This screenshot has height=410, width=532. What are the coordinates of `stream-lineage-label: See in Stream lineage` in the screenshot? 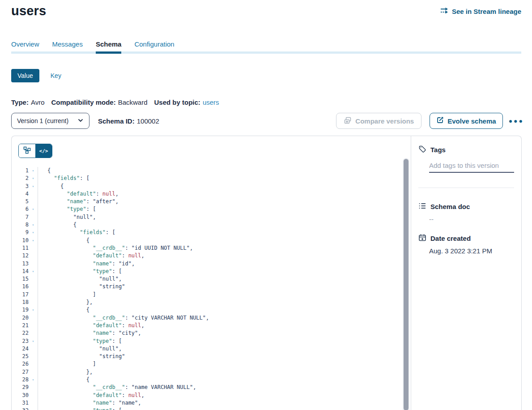 It's located at (487, 12).